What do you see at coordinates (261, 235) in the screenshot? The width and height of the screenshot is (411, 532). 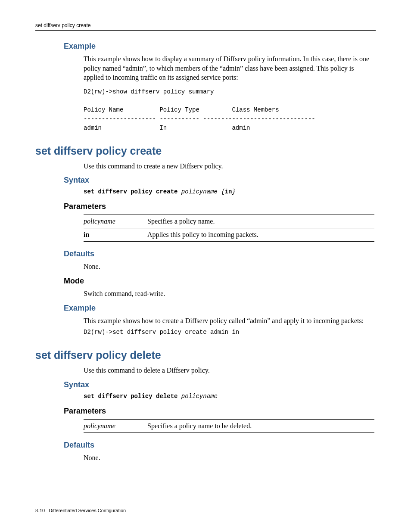 I see `param-desc: Applies this policy to incoming packets.` at bounding box center [261, 235].